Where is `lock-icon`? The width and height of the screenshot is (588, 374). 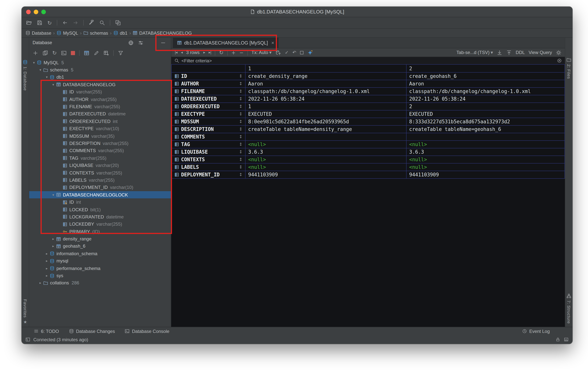 lock-icon is located at coordinates (558, 340).